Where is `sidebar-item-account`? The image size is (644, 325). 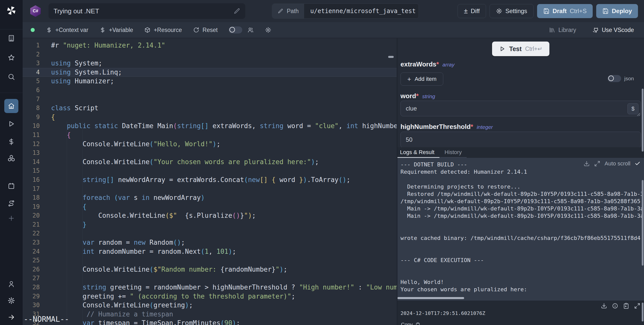
sidebar-item-account is located at coordinates (11, 284).